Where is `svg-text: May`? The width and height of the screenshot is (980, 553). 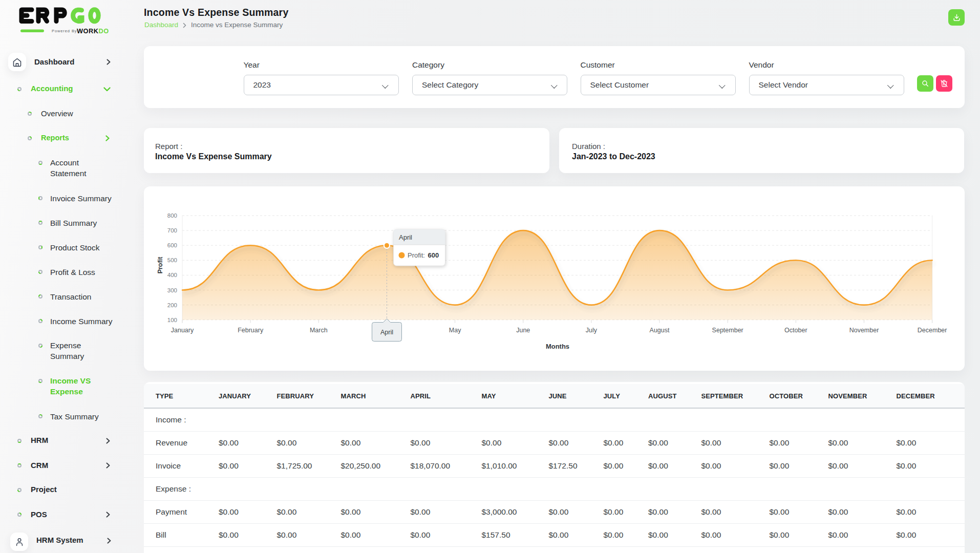
svg-text: May is located at coordinates (455, 330).